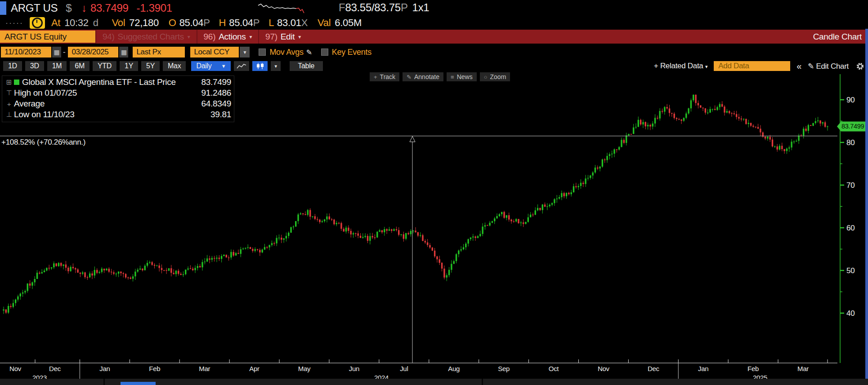  Describe the element at coordinates (286, 52) in the screenshot. I see `mov-avgs-label: Mov Avgs` at that location.